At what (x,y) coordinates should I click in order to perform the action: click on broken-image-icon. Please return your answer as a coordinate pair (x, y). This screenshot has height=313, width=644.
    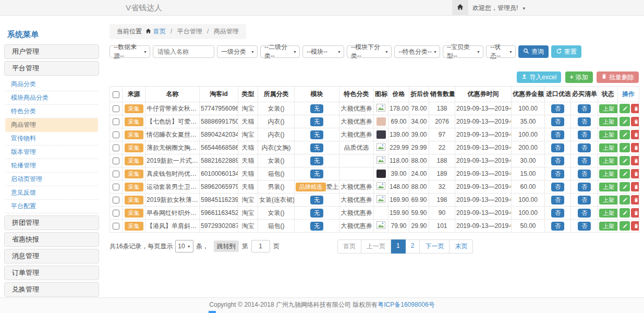
    Looking at the image, I should click on (381, 149).